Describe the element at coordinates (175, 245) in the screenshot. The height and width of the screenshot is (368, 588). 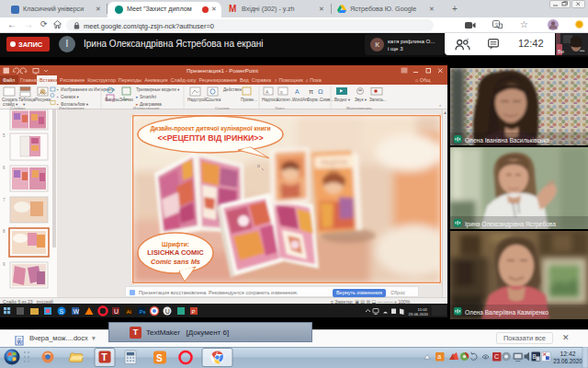
I see `svg-text: Шрифти:` at that location.